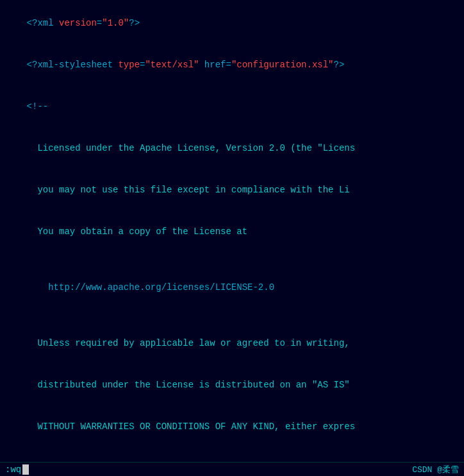  What do you see at coordinates (232, 316) in the screenshot?
I see `line-blank2` at bounding box center [232, 316].